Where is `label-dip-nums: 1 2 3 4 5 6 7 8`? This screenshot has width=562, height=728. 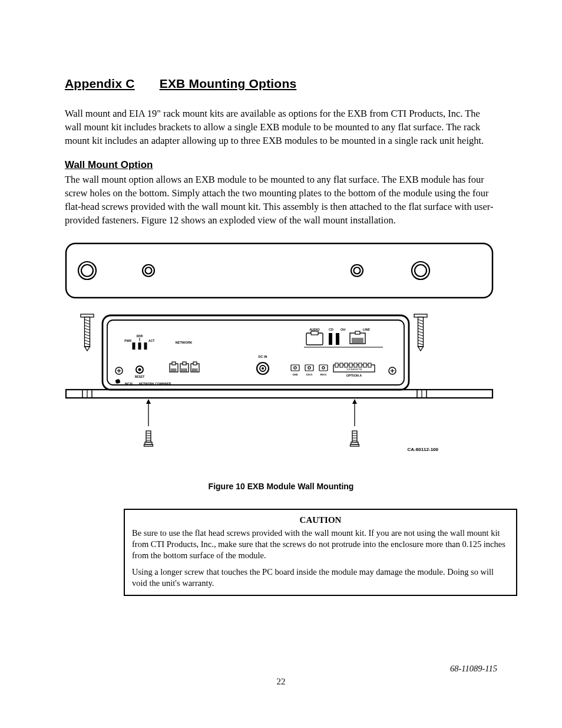 label-dip-nums: 1 2 3 4 5 6 7 8 is located at coordinates (354, 369).